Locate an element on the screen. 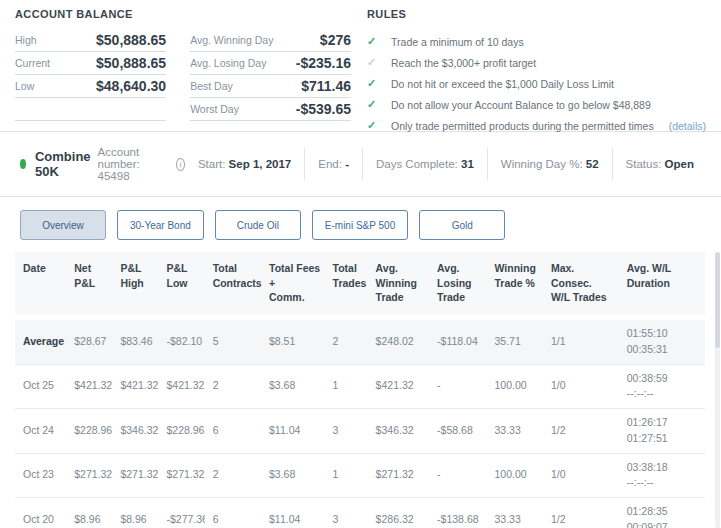 This screenshot has height=528, width=721. rule-item: ✓Do not allow your Account Balance to go… is located at coordinates (536, 104).